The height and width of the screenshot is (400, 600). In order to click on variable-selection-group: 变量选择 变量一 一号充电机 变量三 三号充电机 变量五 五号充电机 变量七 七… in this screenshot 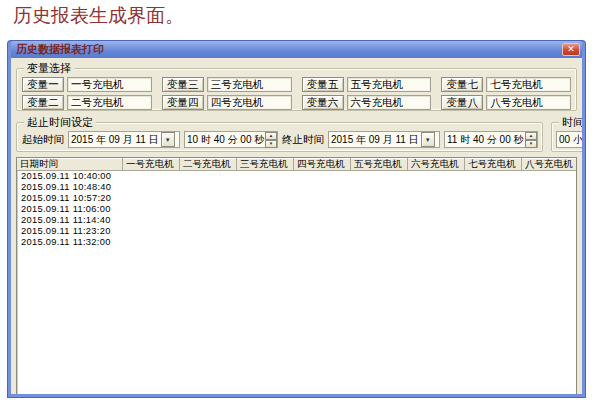, I will do `click(296, 90)`.